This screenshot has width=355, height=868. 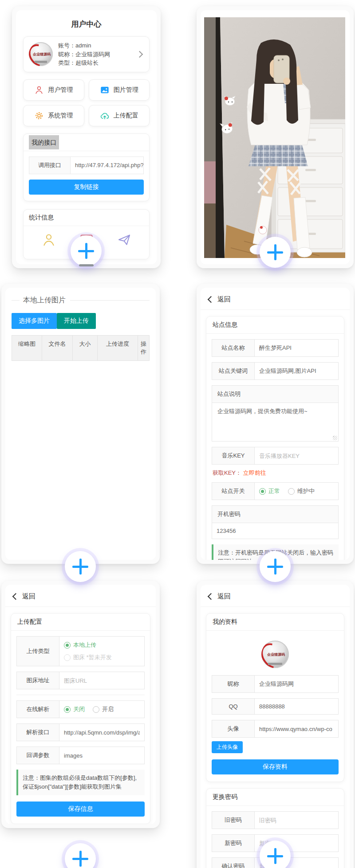 What do you see at coordinates (81, 651) in the screenshot?
I see `form-row: 上传类型 本地上传 图床 *暂未开发` at bounding box center [81, 651].